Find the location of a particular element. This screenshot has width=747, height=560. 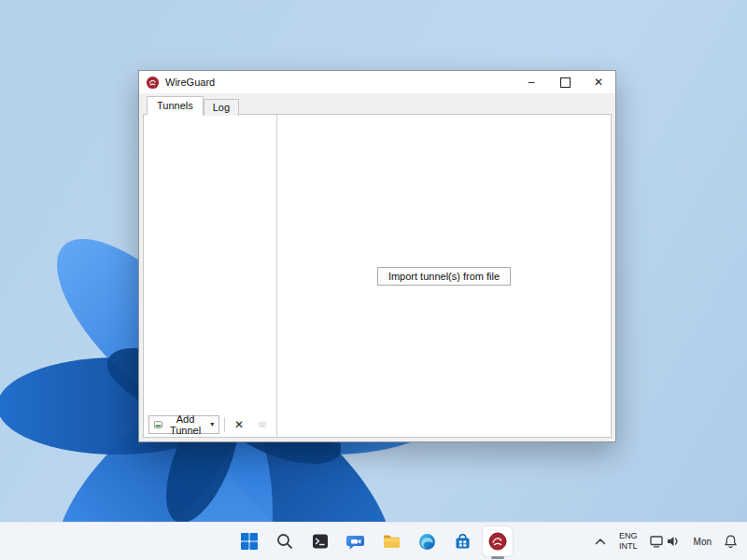

taskbar-center-icons is located at coordinates (374, 541).